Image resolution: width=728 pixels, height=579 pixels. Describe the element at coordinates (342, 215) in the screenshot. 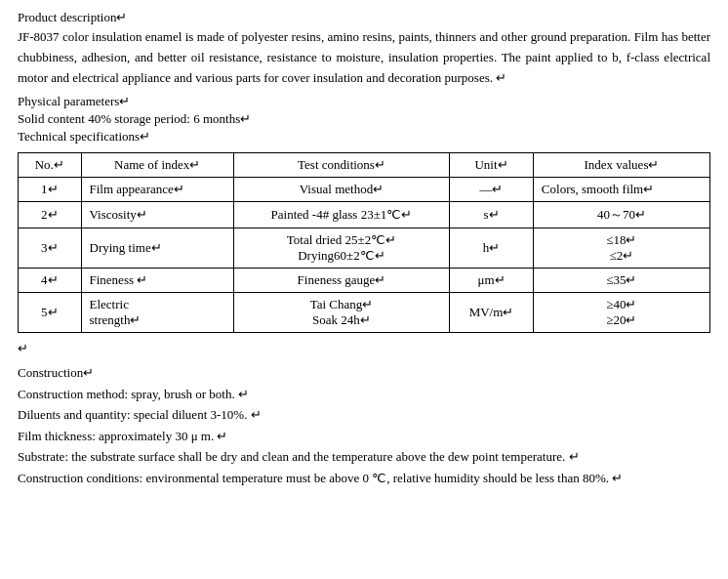

I see `cell-conditions: Painted -4# glass 23±1℃↵` at that location.